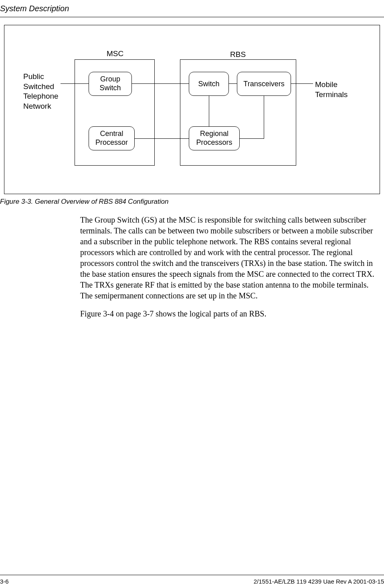 Image resolution: width=384 pixels, height=588 pixels. What do you see at coordinates (162, 139) in the screenshot?
I see `line-cp-rp` at bounding box center [162, 139].